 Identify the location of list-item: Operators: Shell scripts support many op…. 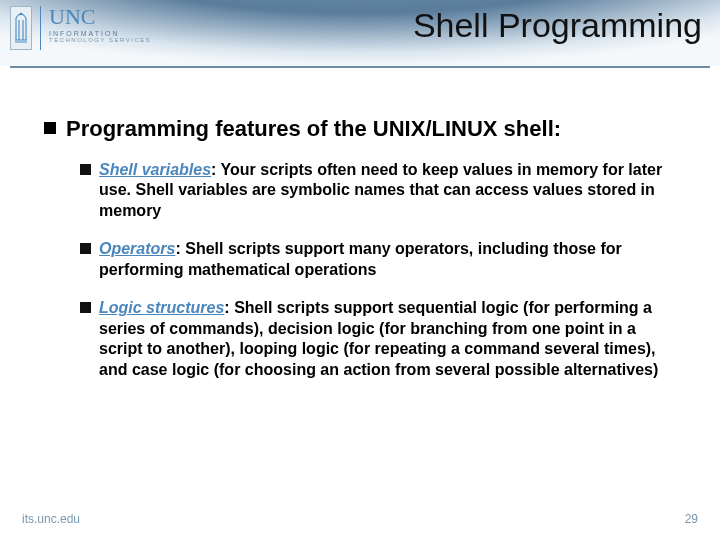
(378, 260).